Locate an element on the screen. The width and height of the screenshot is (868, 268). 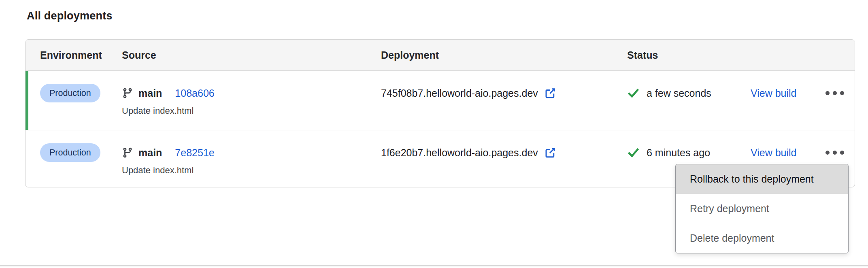
commit-link: 7e8251e is located at coordinates (194, 153).